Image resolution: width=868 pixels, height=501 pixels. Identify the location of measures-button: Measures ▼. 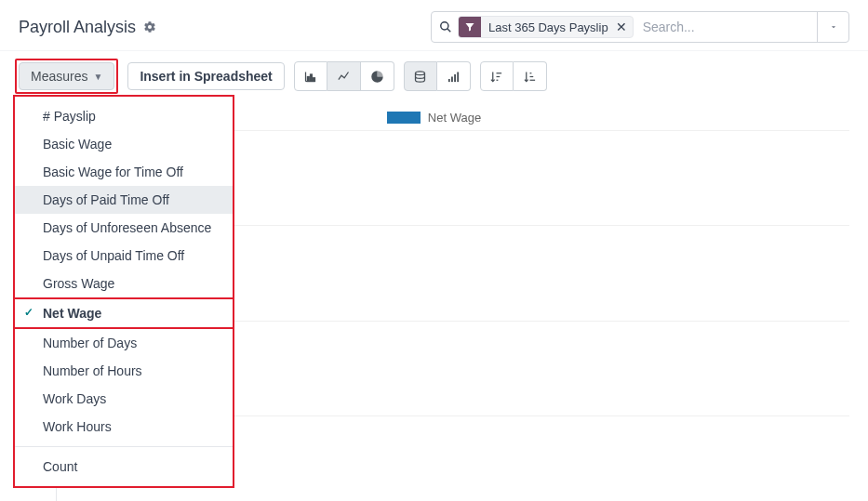
(67, 76).